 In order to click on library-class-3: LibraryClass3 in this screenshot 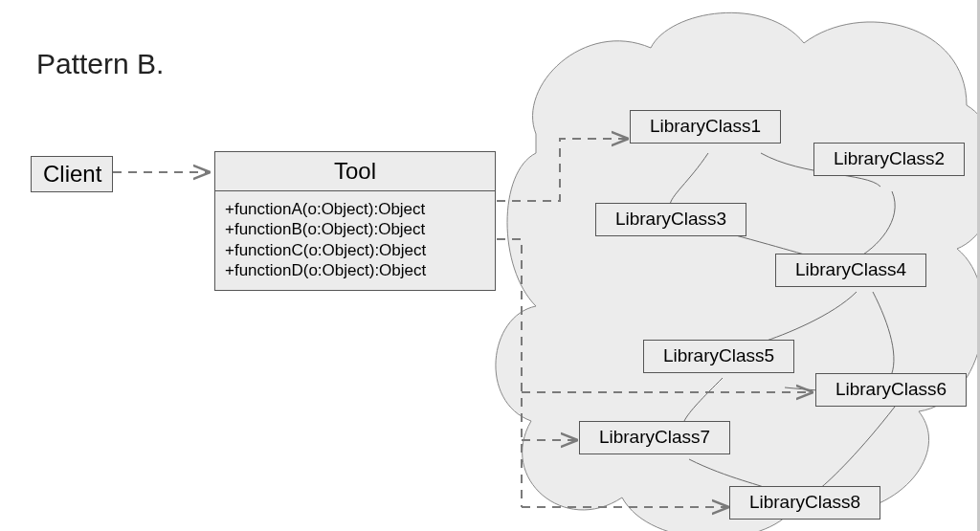, I will do `click(671, 220)`.